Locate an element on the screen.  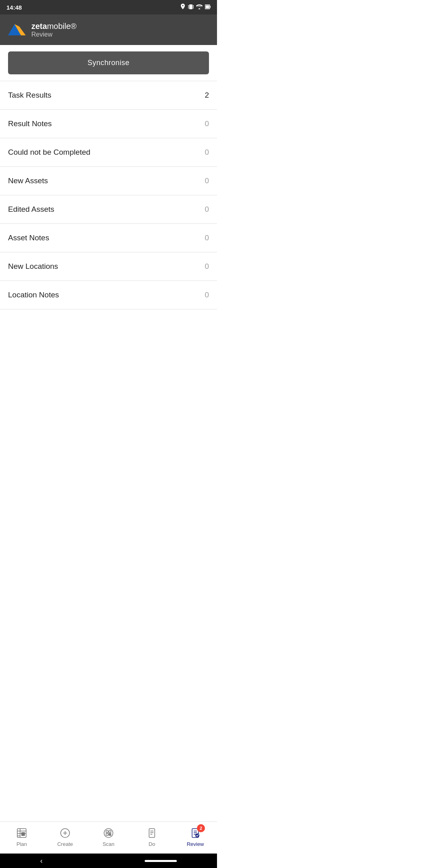
synchronise-button: Synchronise is located at coordinates (108, 63).